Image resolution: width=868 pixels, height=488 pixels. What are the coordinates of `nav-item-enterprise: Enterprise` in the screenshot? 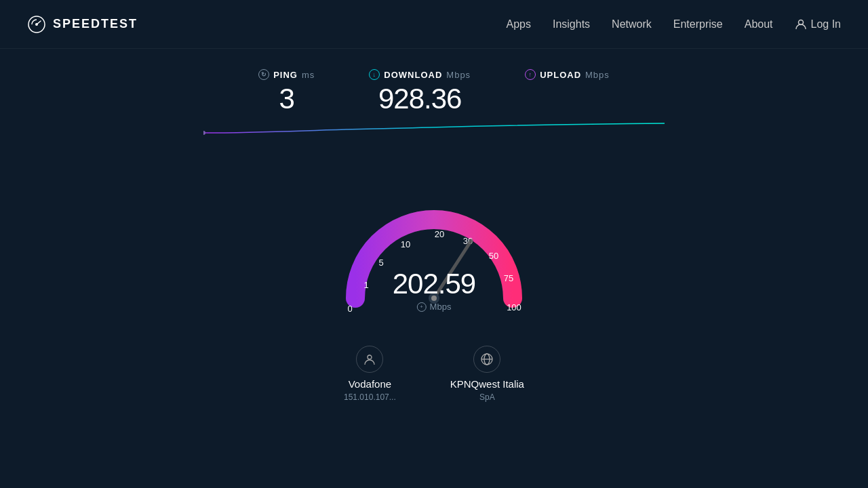 It's located at (698, 24).